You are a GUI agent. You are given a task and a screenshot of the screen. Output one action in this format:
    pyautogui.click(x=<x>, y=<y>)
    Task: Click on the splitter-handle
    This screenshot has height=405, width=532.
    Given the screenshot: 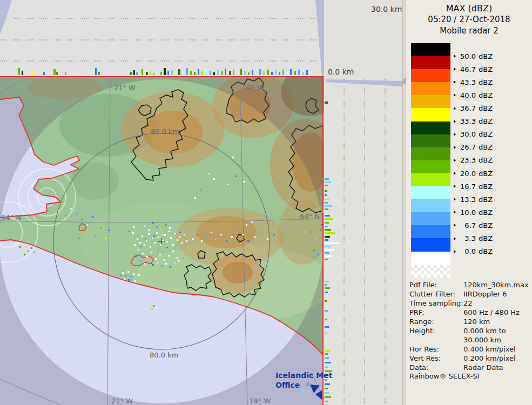 What is the action you would take?
    pyautogui.click(x=405, y=81)
    